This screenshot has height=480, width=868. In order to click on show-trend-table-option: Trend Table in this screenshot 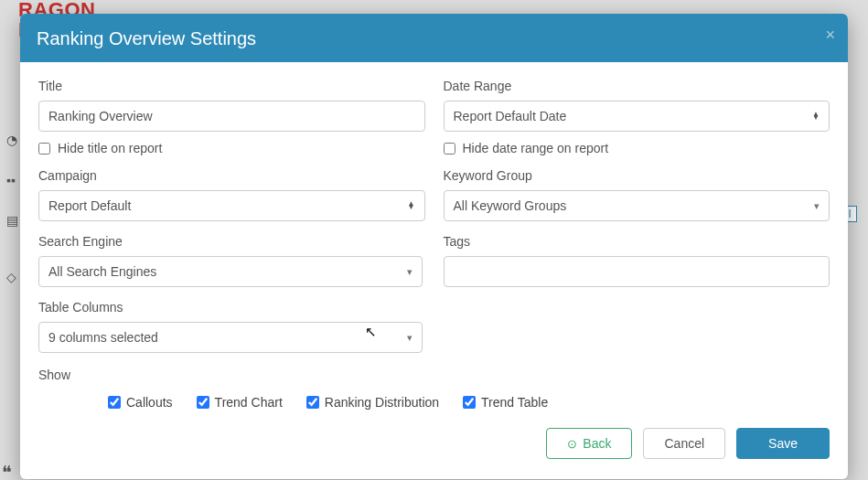, I will do `click(505, 402)`.